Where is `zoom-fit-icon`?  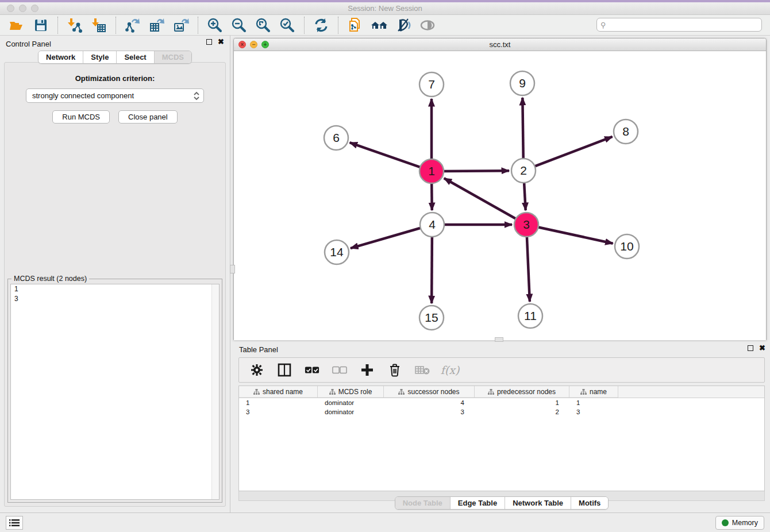
zoom-fit-icon is located at coordinates (263, 25).